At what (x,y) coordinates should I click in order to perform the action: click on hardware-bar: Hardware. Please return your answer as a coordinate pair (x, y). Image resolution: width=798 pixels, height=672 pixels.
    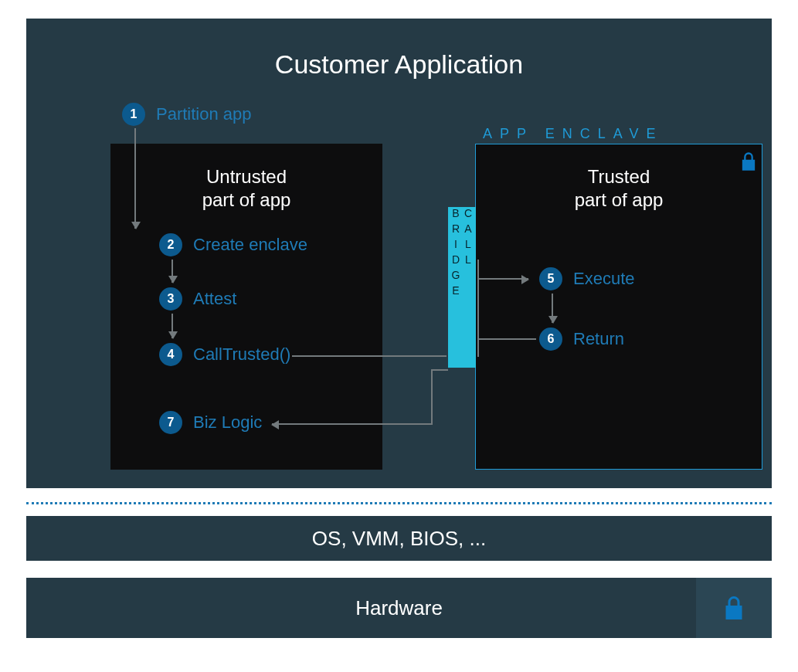
    Looking at the image, I should click on (399, 608).